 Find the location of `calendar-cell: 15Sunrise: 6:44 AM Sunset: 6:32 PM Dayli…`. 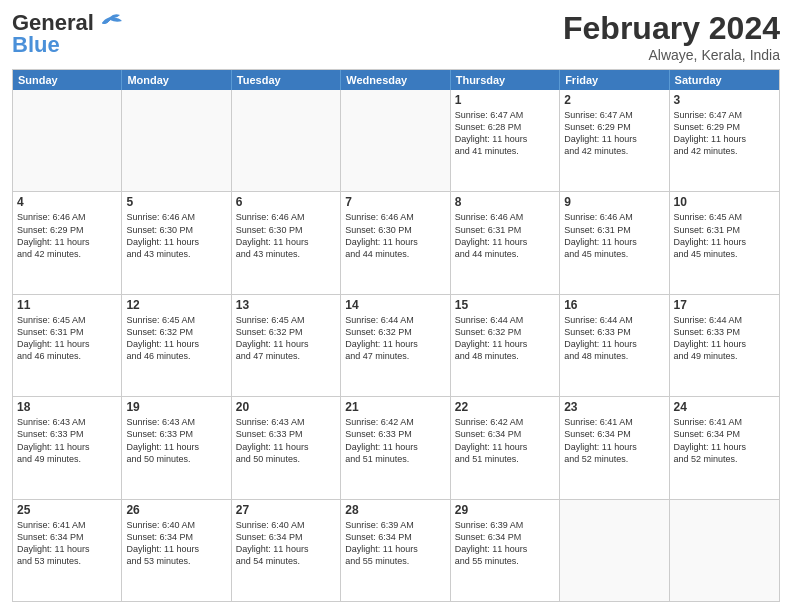

calendar-cell: 15Sunrise: 6:44 AM Sunset: 6:32 PM Dayli… is located at coordinates (506, 346).